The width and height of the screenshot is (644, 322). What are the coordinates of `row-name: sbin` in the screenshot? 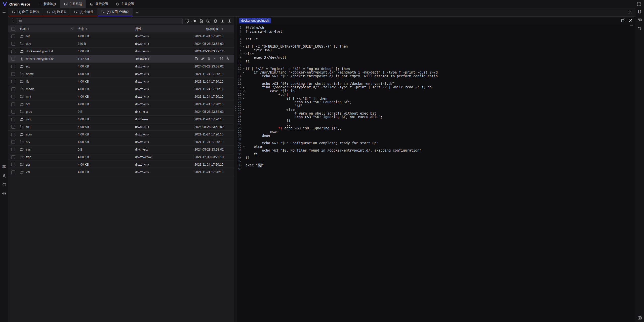 It's located at (47, 134).